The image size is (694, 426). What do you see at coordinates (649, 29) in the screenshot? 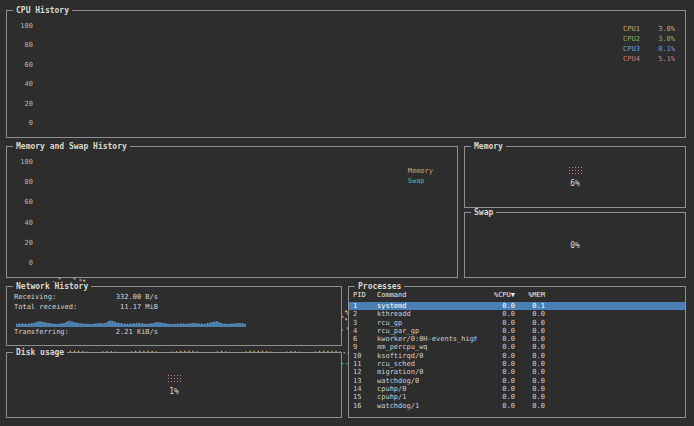
I see `cpu-legend-item: CPU1 3.0%` at bounding box center [649, 29].